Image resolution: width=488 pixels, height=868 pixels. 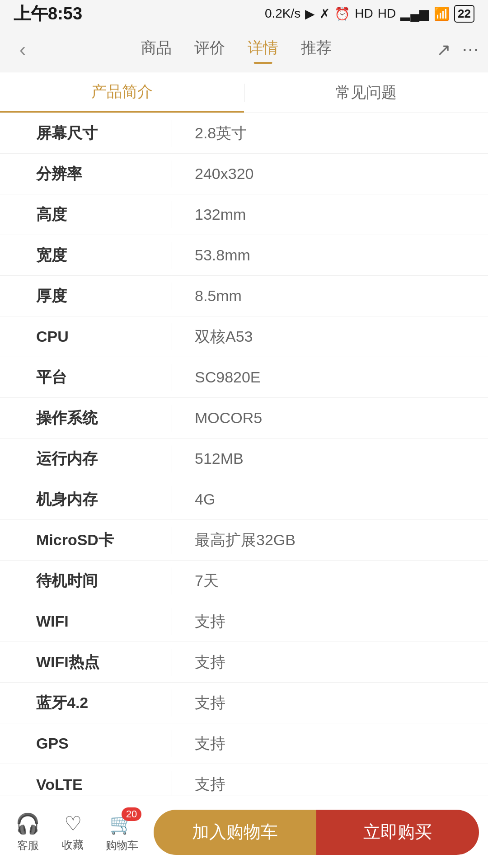 I want to click on sub-tab-intro: 产品简介, so click(x=122, y=92).